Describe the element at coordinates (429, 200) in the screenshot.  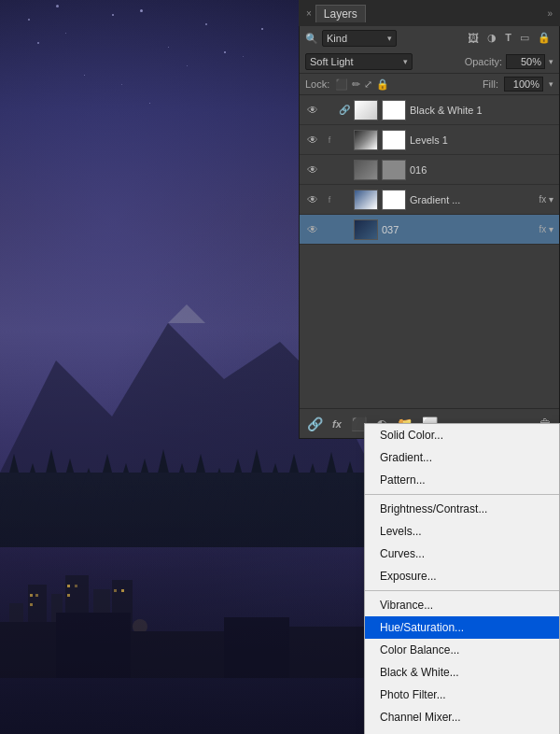
I see `layer-row: 👁 f Gradient ... fx ▾` at that location.